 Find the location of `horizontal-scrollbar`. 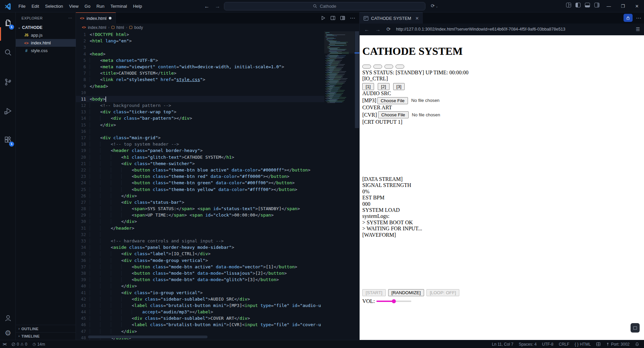

horizontal-scrollbar is located at coordinates (148, 337).